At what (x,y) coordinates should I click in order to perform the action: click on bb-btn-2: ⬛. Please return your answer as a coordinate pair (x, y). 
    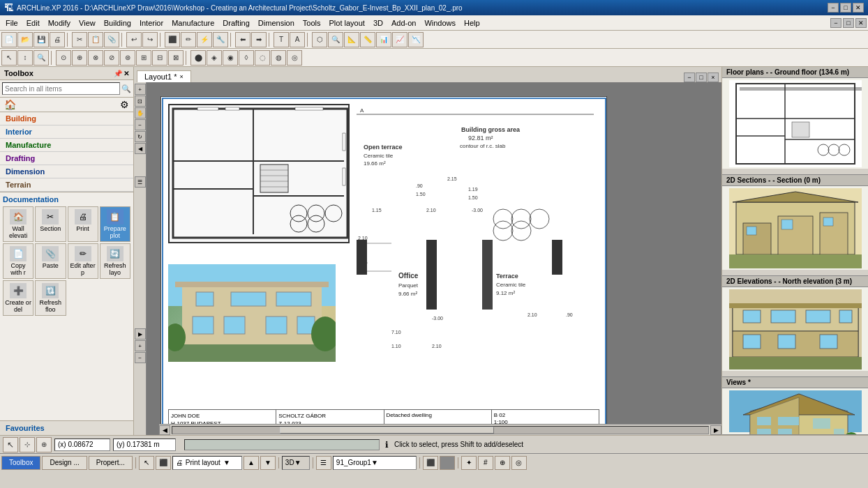
    Looking at the image, I should click on (163, 463).